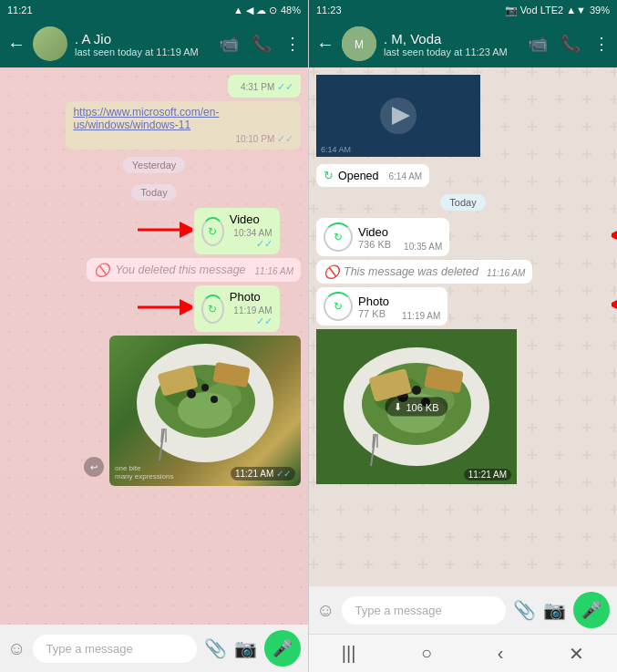  I want to click on opened-time-right: 6:14 AM, so click(405, 177).